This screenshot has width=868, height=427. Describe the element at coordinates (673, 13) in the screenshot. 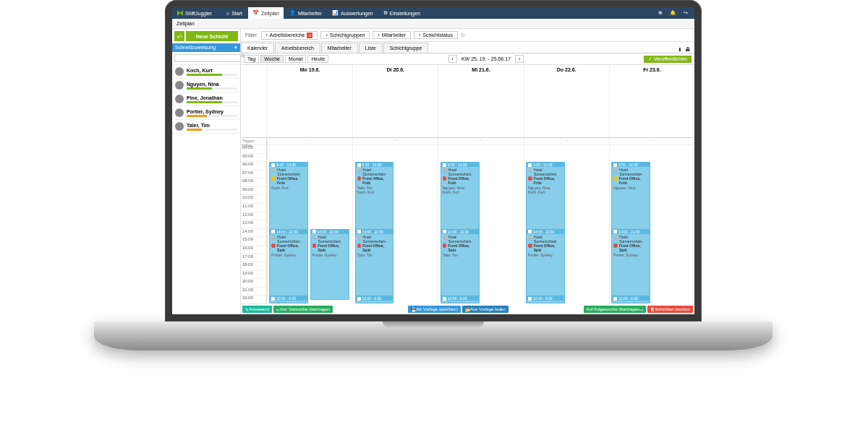

I see `bell-icon: 🔔` at that location.